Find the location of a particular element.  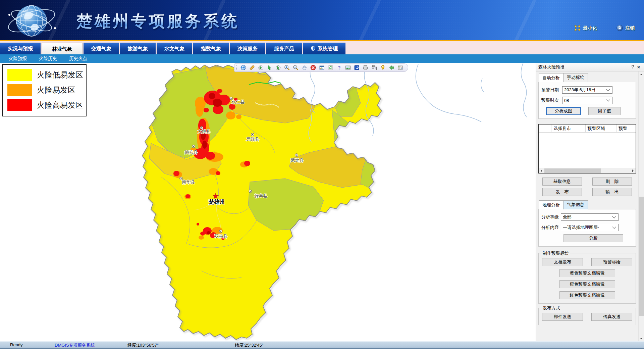

select-by-circle-icon is located at coordinates (261, 68).